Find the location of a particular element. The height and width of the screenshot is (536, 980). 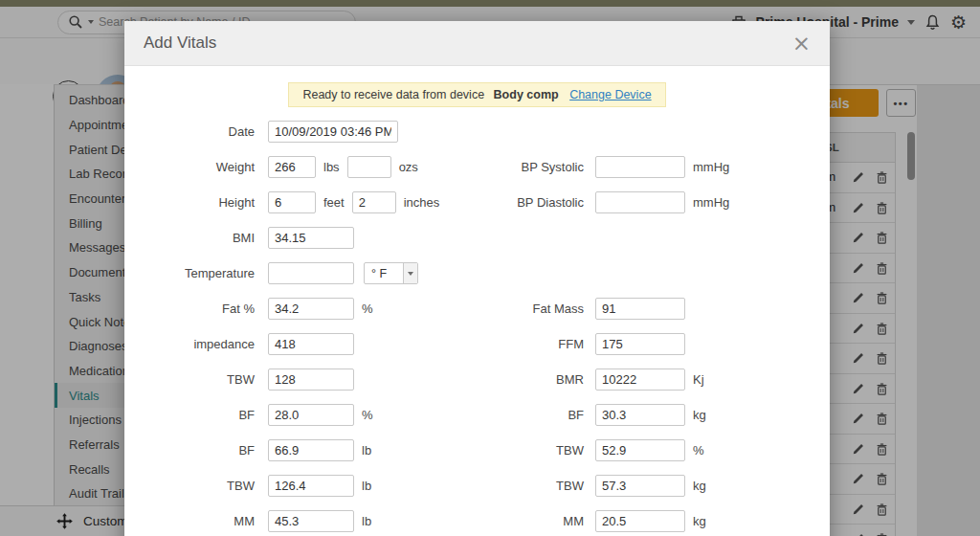

bp-diastolic-label: BP Diastolic is located at coordinates (526, 203).